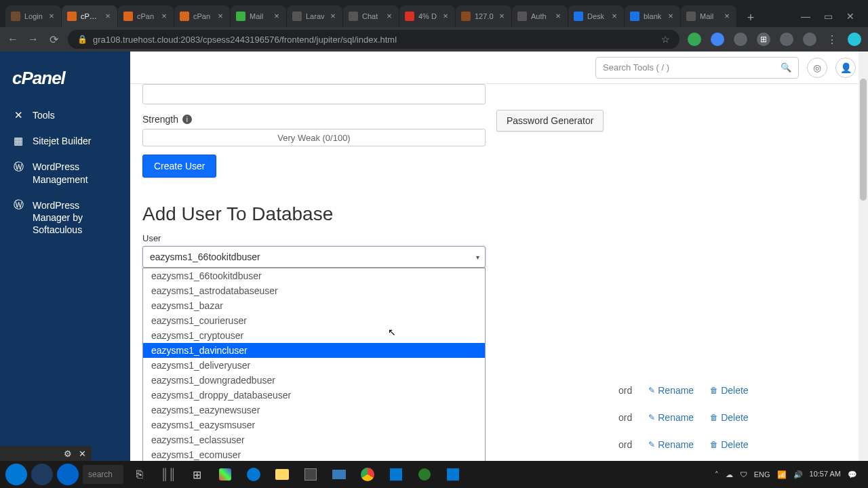 This screenshot has width=868, height=488. Describe the element at coordinates (187, 119) in the screenshot. I see `info-icon: i` at that location.